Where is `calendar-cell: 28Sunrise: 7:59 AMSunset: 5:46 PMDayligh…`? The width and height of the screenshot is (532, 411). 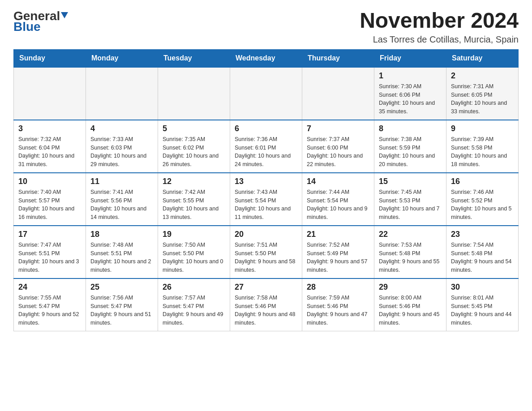
calendar-cell: 28Sunrise: 7:59 AMSunset: 5:46 PMDayligh… is located at coordinates (339, 305).